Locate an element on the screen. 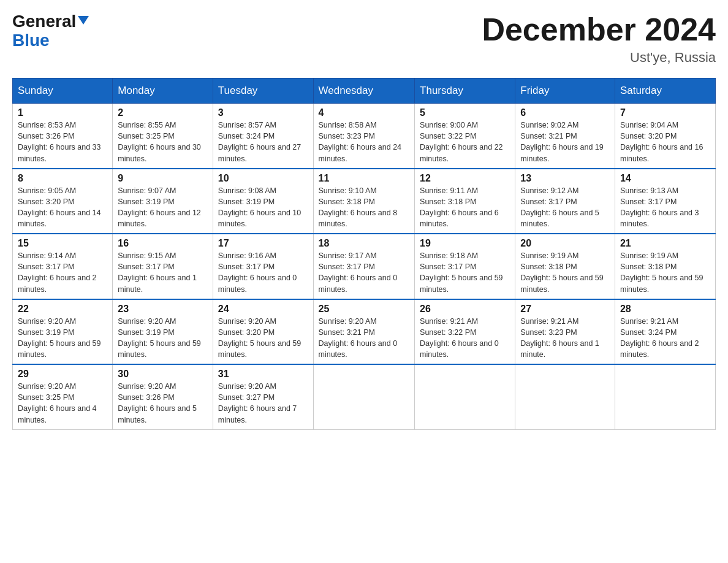 This screenshot has height=563, width=728. day-number: 17 is located at coordinates (264, 243).